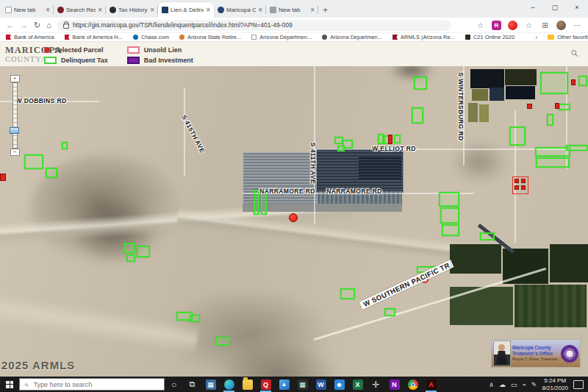 The height and width of the screenshot is (392, 588). Describe the element at coordinates (247, 384) in the screenshot. I see `file-explorer-icon` at that location.